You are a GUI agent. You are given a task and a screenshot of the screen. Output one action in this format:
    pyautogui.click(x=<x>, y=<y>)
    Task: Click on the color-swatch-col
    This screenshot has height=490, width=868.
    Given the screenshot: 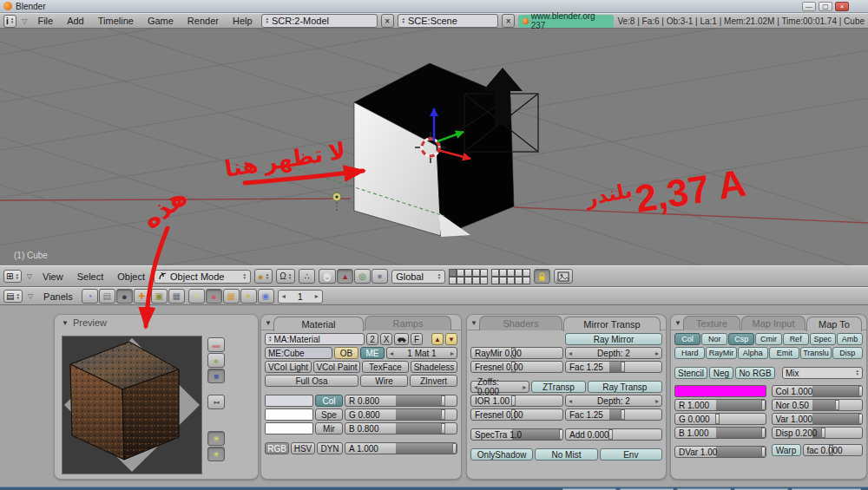 What is the action you would take?
    pyautogui.click(x=289, y=401)
    